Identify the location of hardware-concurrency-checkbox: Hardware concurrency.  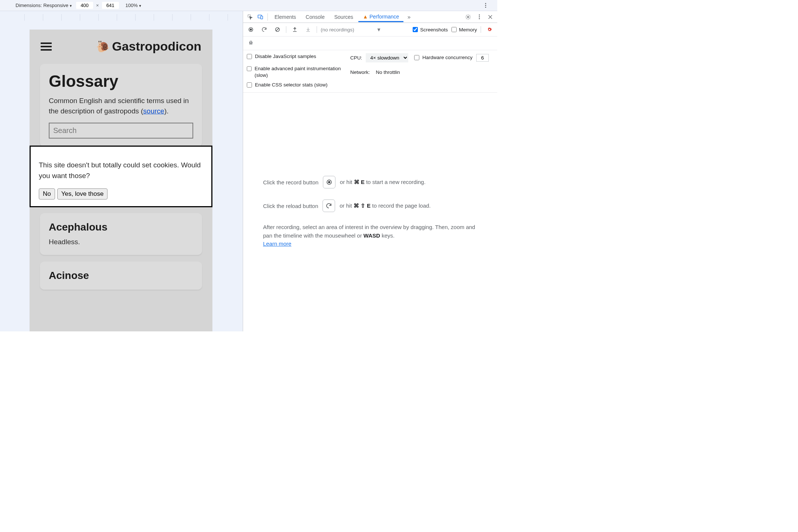
(443, 58).